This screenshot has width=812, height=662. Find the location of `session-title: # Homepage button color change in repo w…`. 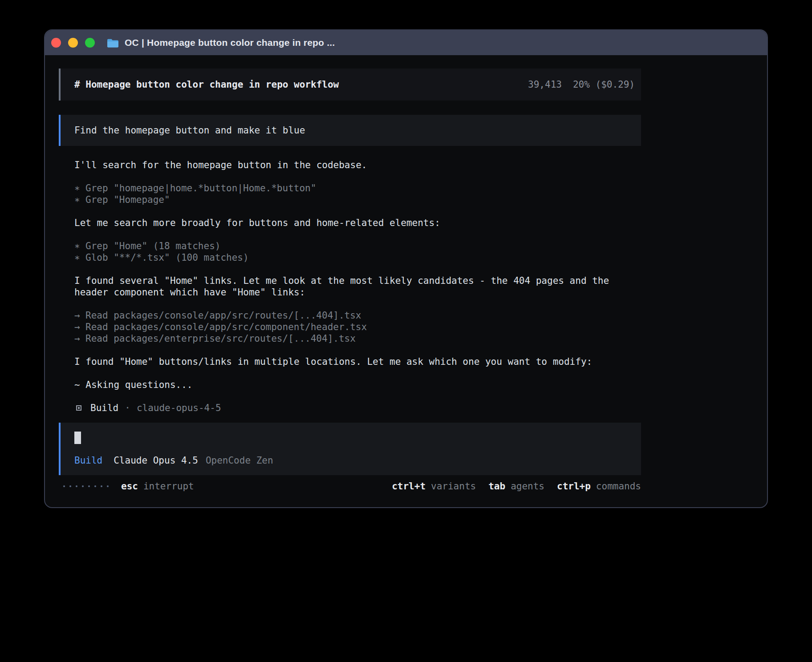

session-title: # Homepage button color change in repo w… is located at coordinates (207, 85).